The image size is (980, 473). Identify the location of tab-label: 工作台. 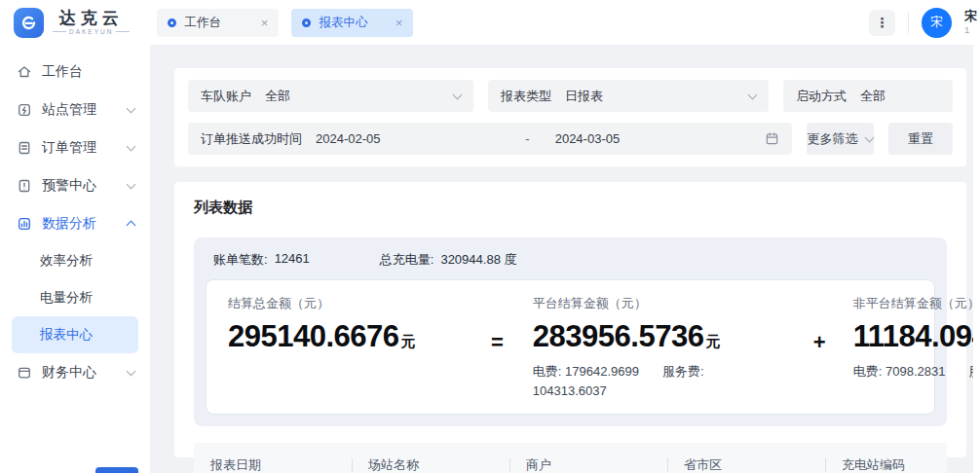
(203, 23).